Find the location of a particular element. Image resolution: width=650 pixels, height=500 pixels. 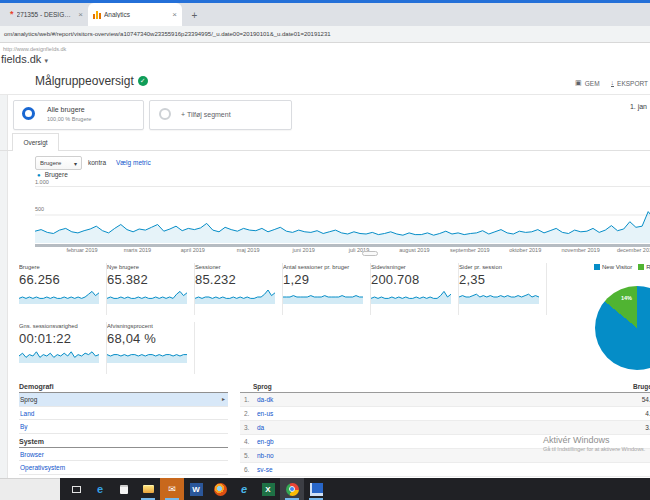

site-favicon-icon: * is located at coordinates (12, 14).